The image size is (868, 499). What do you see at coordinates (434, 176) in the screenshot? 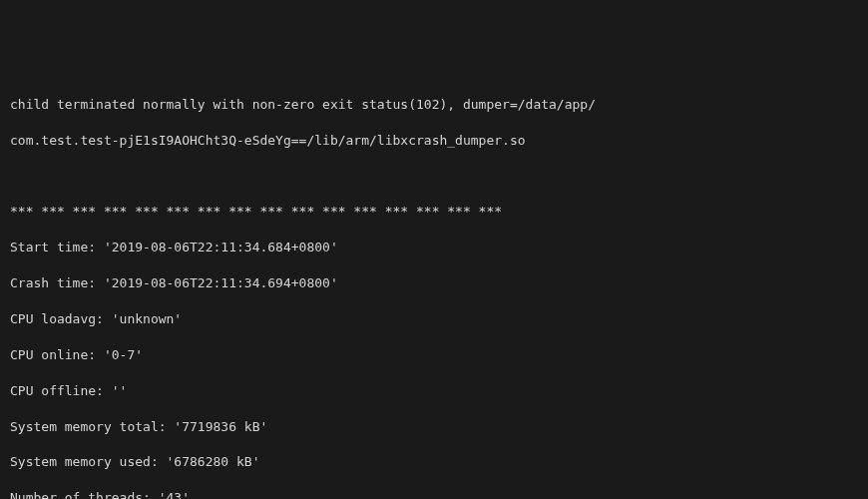
I see `blank-line` at bounding box center [434, 176].